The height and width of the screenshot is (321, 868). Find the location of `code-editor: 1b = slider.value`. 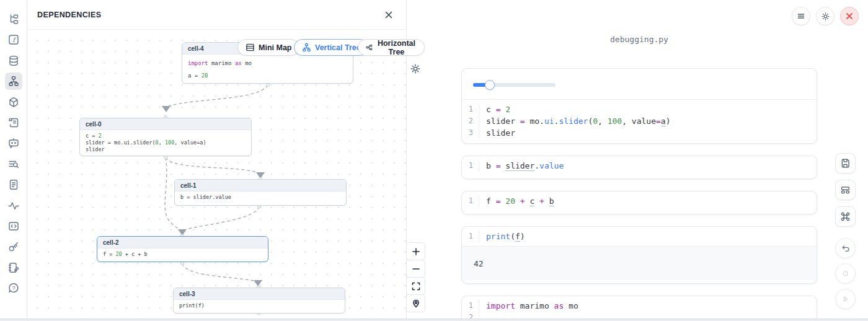

code-editor: 1b = slider.value is located at coordinates (639, 166).